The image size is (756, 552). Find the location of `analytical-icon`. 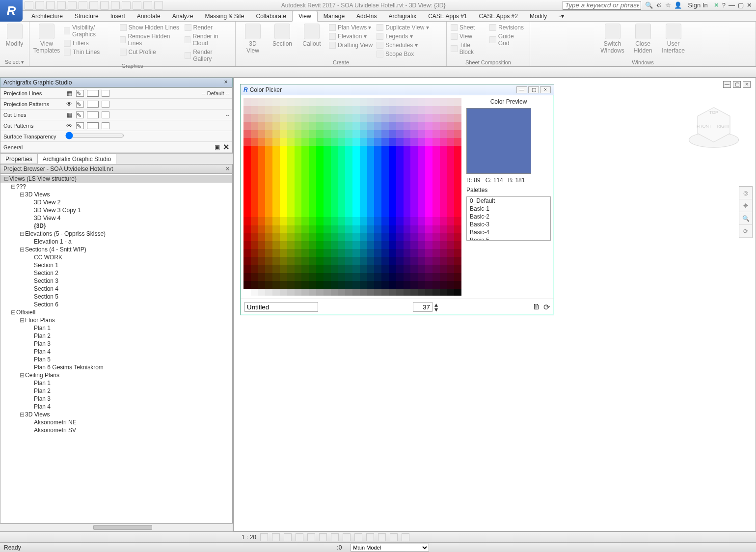

analytical-icon is located at coordinates (394, 537).